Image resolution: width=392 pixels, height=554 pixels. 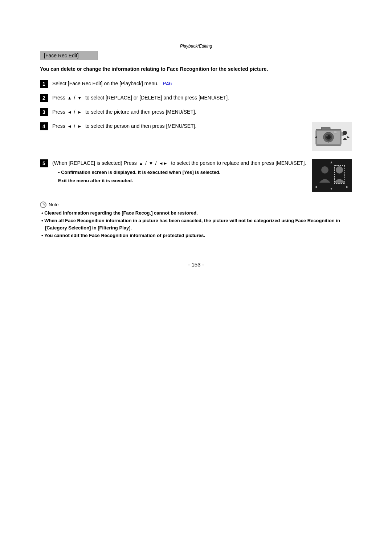 What do you see at coordinates (163, 163) in the screenshot?
I see `arrow-lr-icon: ◄►` at bounding box center [163, 163].